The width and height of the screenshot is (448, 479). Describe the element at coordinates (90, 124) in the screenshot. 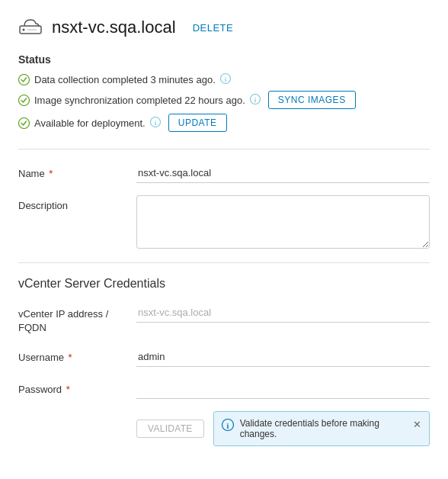

I see `status-text-3: Available for deployment.` at that location.